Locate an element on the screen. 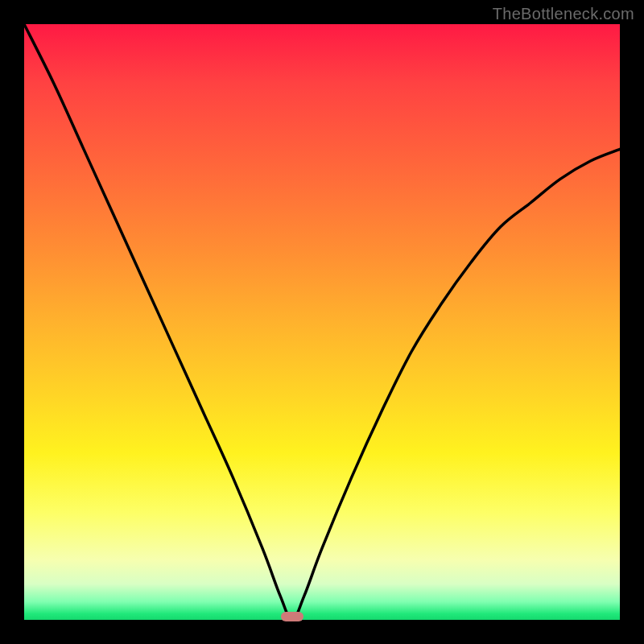  min-marker is located at coordinates (292, 617).